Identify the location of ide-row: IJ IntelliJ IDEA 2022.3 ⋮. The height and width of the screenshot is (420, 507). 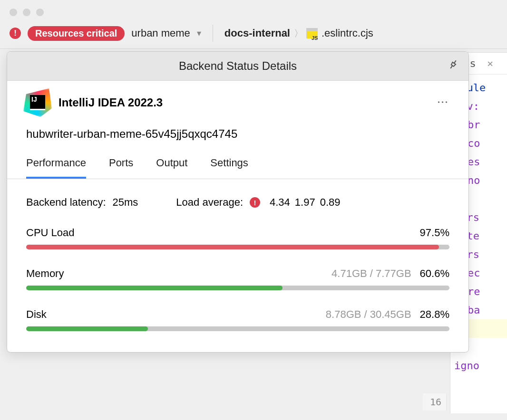
(238, 103).